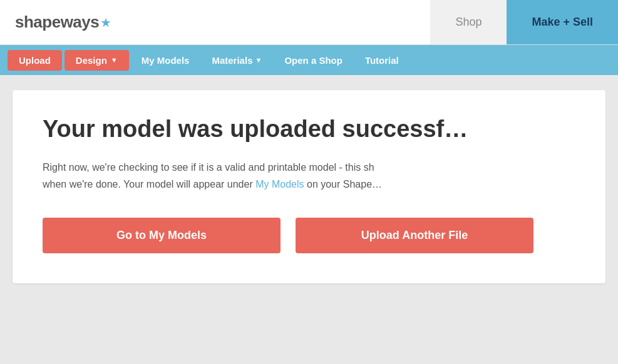 Image resolution: width=618 pixels, height=364 pixels. What do you see at coordinates (63, 23) in the screenshot?
I see `logo-area: shapeways★` at bounding box center [63, 23].